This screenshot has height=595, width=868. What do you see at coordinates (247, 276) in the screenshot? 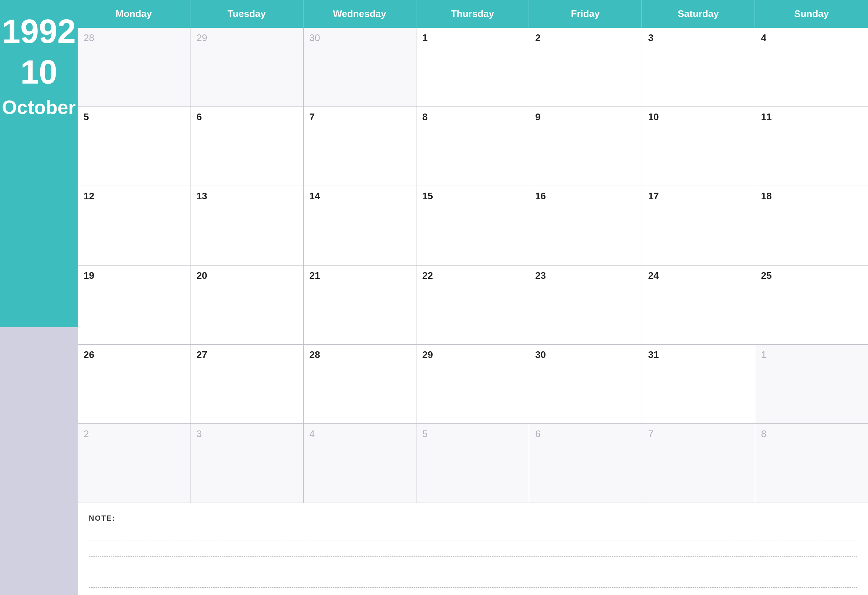
I see `day-number: 20` at bounding box center [247, 276].